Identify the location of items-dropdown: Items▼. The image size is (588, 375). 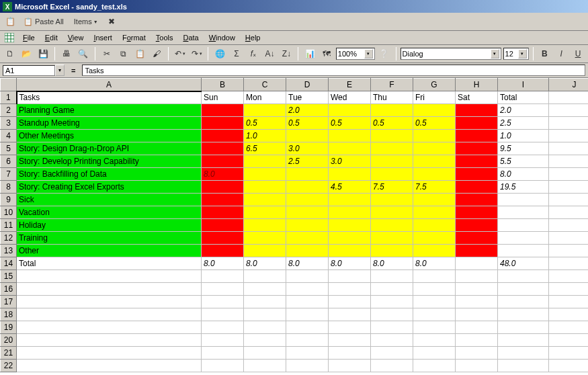
(86, 22).